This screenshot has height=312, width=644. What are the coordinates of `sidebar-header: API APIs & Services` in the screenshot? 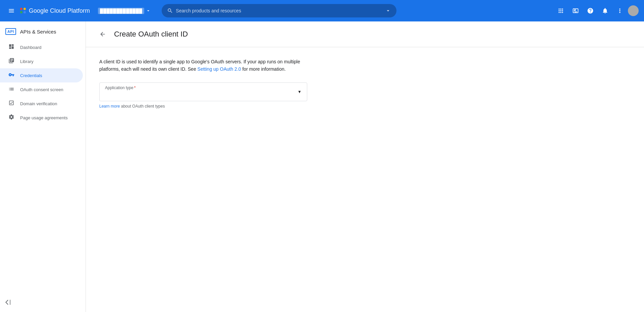 It's located at (43, 32).